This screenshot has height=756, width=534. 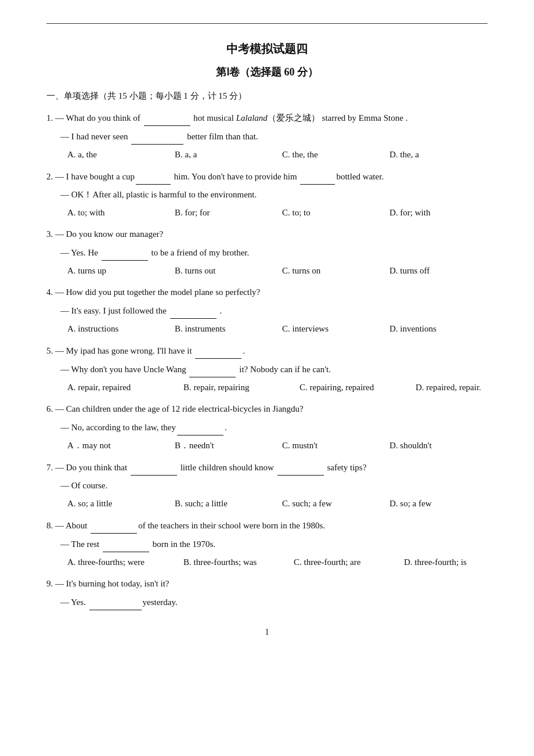 I want to click on q6-optD: D. shouldn't, so click(x=443, y=446).